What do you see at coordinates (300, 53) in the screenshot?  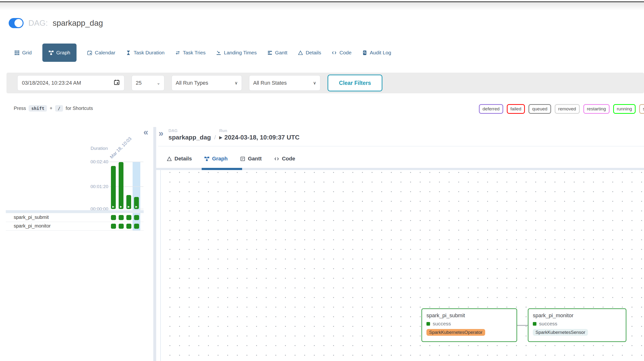 I see `triangle-icon` at bounding box center [300, 53].